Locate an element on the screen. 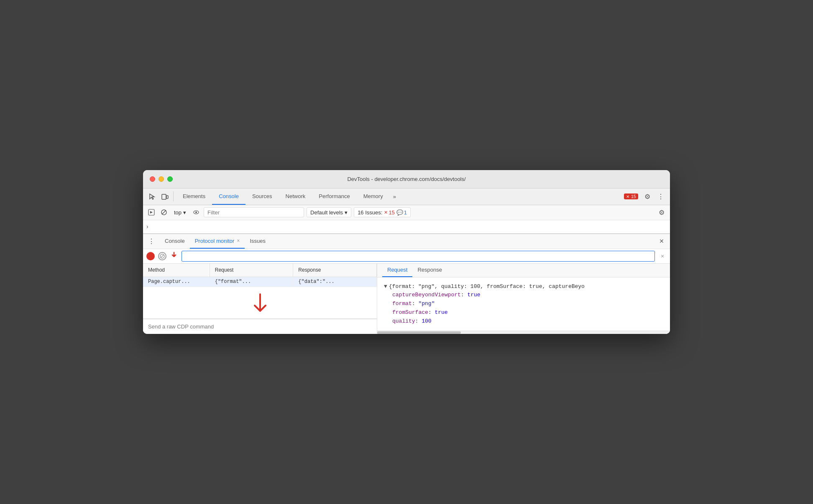 This screenshot has width=813, height=504. json-root-line: ▼ {format: "png", quality: 100, fromSurf… is located at coordinates (524, 287).